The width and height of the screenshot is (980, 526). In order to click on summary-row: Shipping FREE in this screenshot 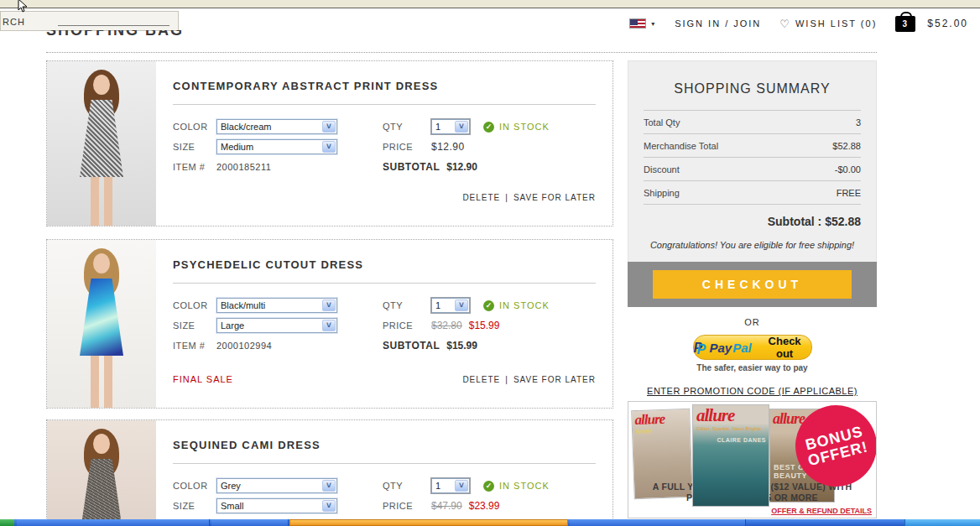, I will do `click(752, 193)`.